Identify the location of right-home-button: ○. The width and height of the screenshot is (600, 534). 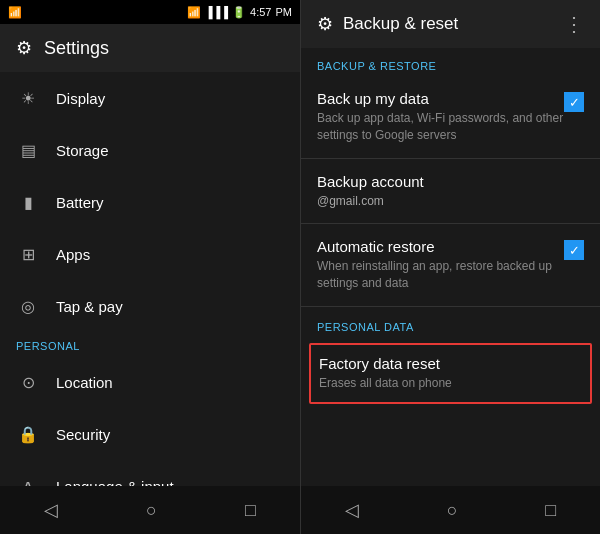
(452, 510).